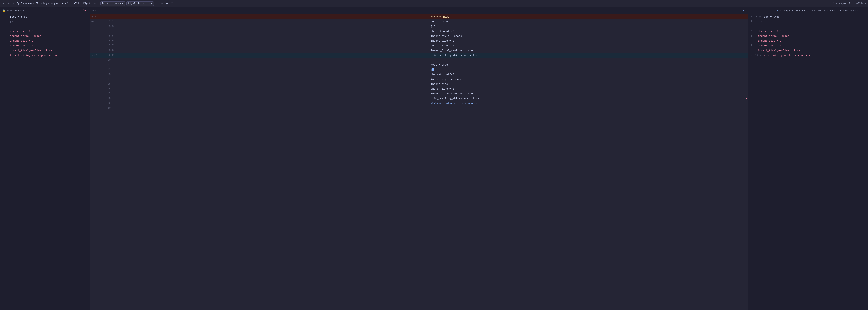 This screenshot has height=310, width=868. I want to click on line-content: =======, so click(589, 60).